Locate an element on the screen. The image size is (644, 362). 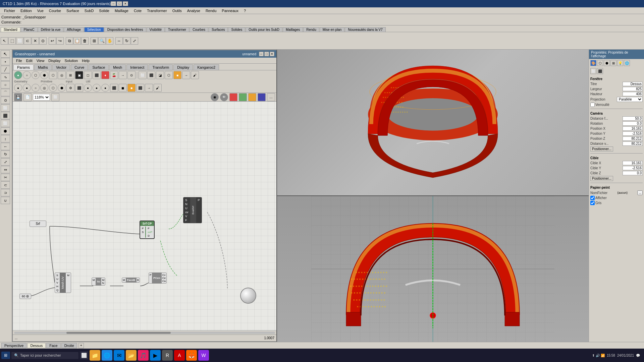
gh-btn-geo1: ● is located at coordinates (18, 75).